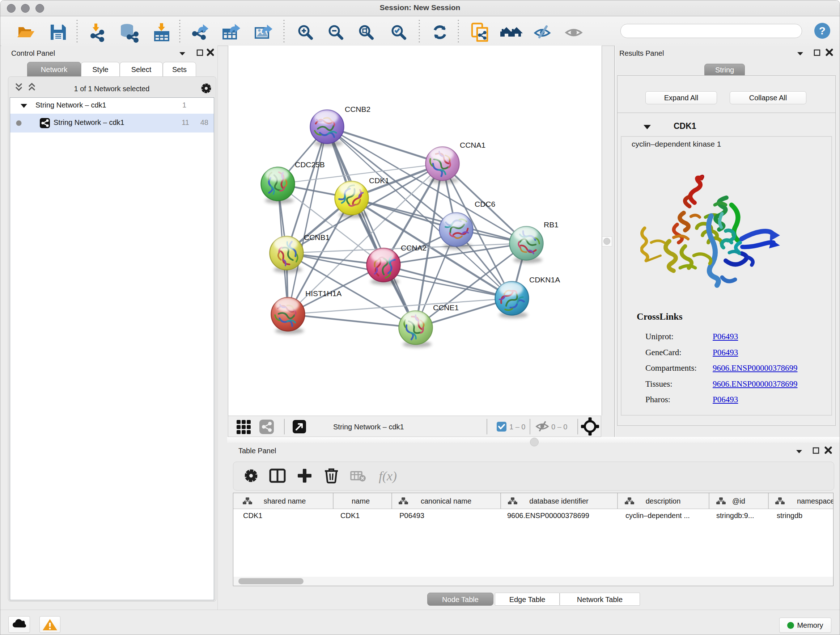 The width and height of the screenshot is (840, 635). I want to click on svg-text: database identifier, so click(559, 501).